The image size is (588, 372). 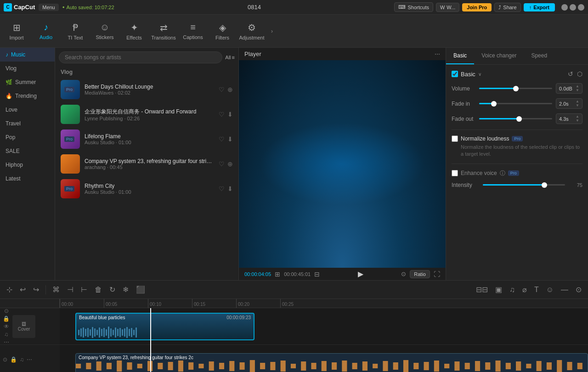 What do you see at coordinates (6, 334) in the screenshot?
I see `video-track-audio: ♫` at bounding box center [6, 334].